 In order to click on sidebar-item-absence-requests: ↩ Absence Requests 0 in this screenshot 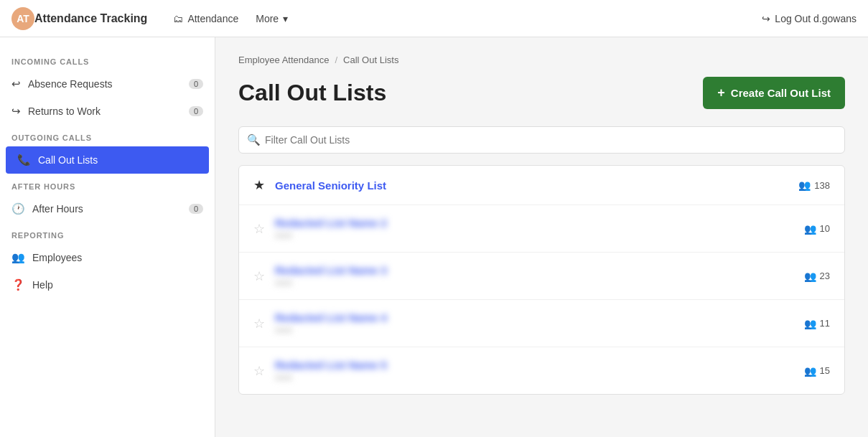, I will do `click(108, 84)`.